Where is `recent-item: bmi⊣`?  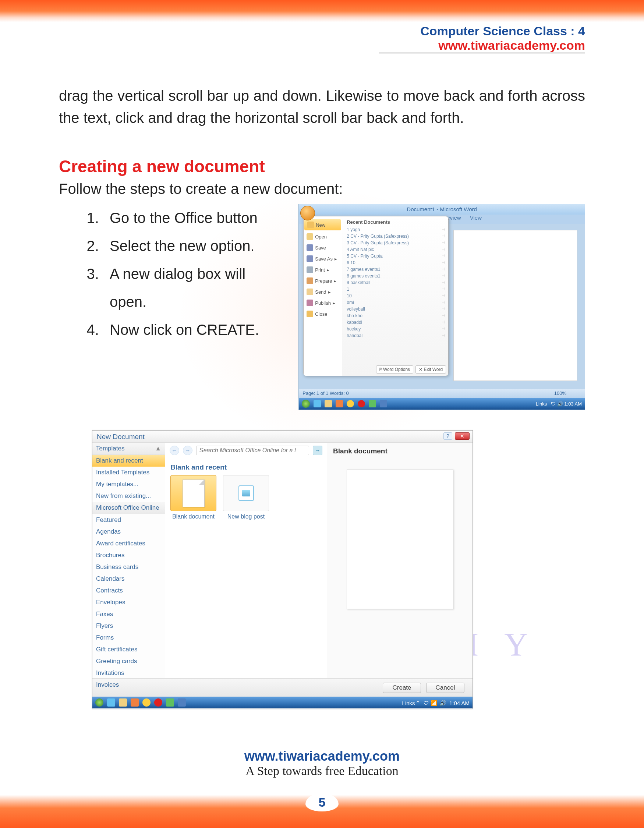 recent-item: bmi⊣ is located at coordinates (396, 303).